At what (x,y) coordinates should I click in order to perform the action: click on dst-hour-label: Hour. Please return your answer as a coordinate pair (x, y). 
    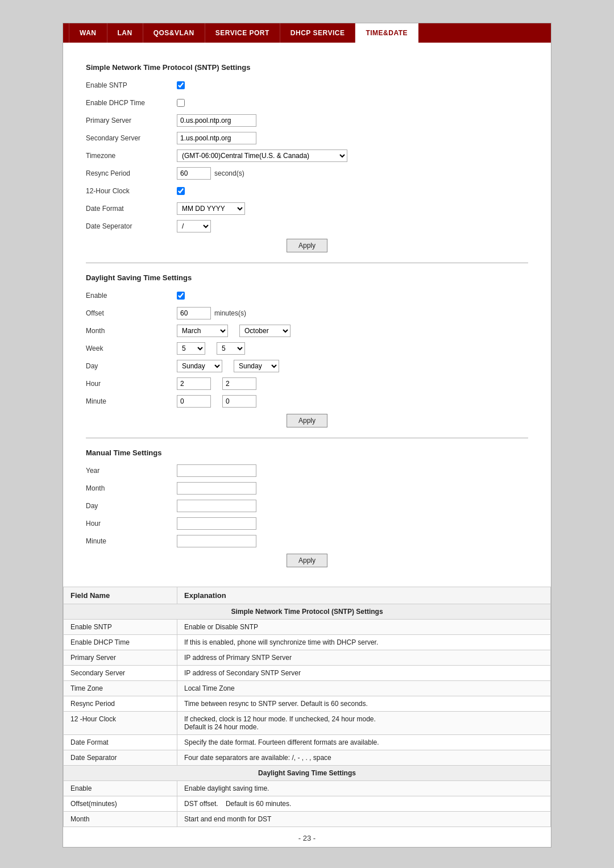
    Looking at the image, I should click on (131, 384).